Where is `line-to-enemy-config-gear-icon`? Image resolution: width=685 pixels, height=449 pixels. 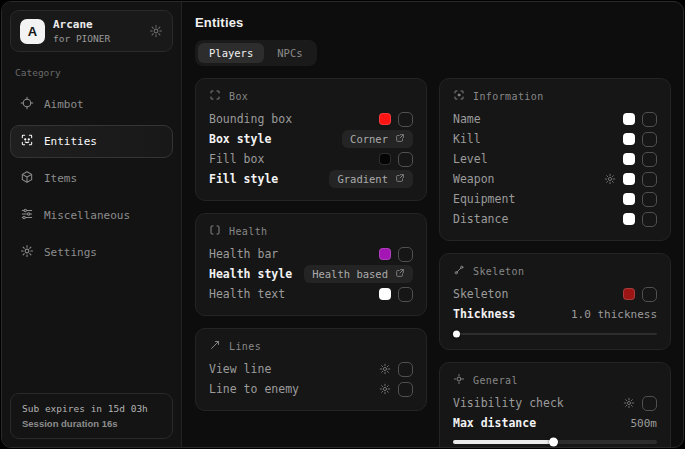 line-to-enemy-config-gear-icon is located at coordinates (385, 389).